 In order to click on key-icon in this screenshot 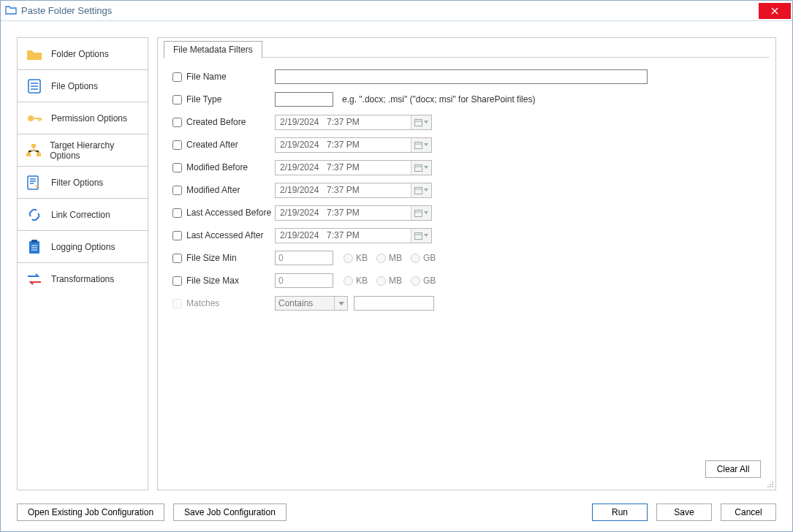, I will do `click(34, 118)`.